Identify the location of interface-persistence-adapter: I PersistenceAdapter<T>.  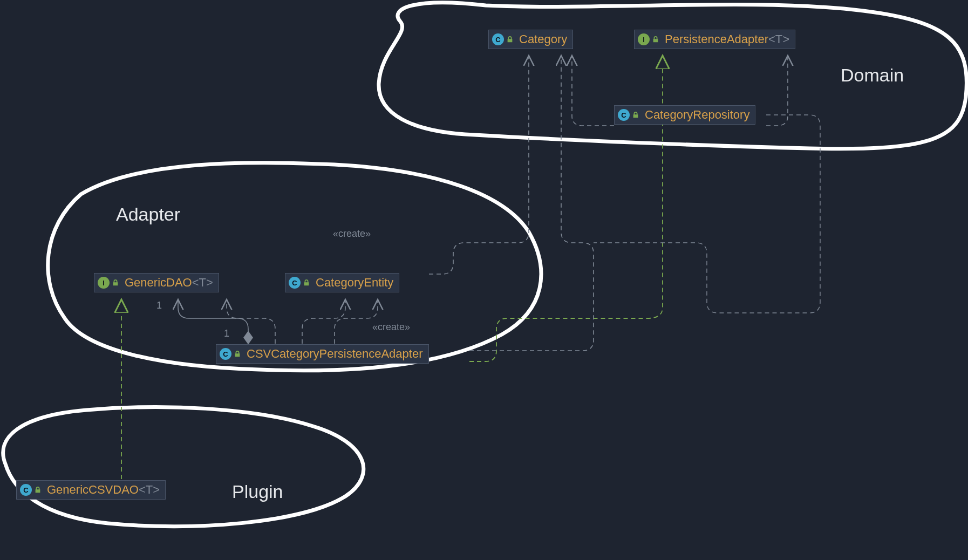
(714, 39).